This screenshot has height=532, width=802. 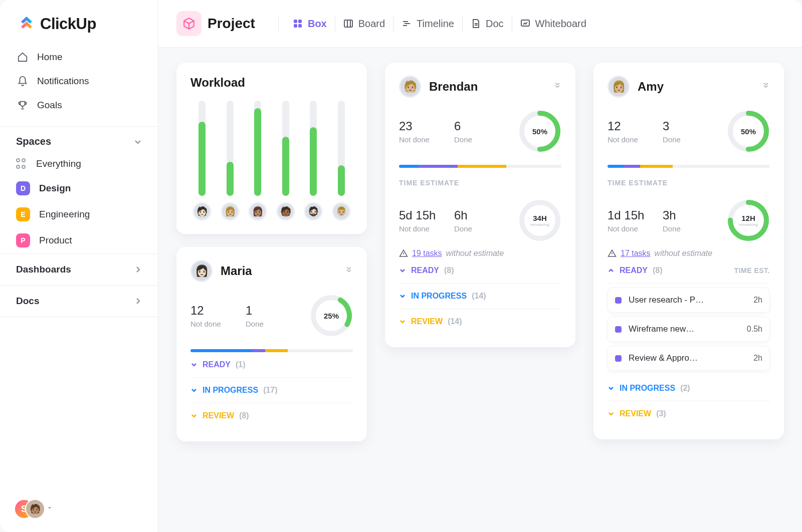 What do you see at coordinates (272, 391) in the screenshot?
I see `status-in-progress: IN PROGRESS(17)` at bounding box center [272, 391].